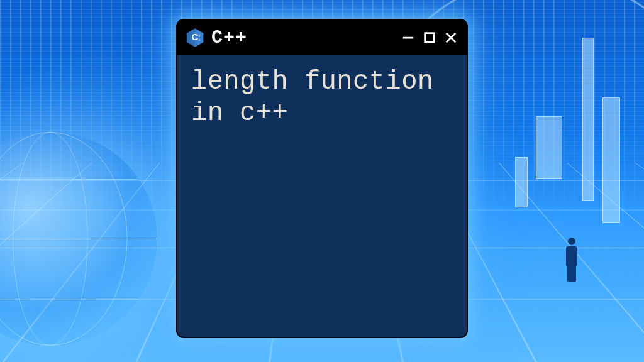  What do you see at coordinates (451, 38) in the screenshot?
I see `close-button` at bounding box center [451, 38].